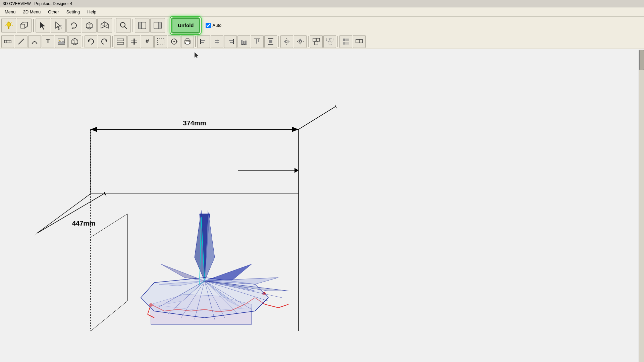 This screenshot has width=644, height=362. Describe the element at coordinates (84, 223) in the screenshot. I see `svg-text: 447mm` at that location.